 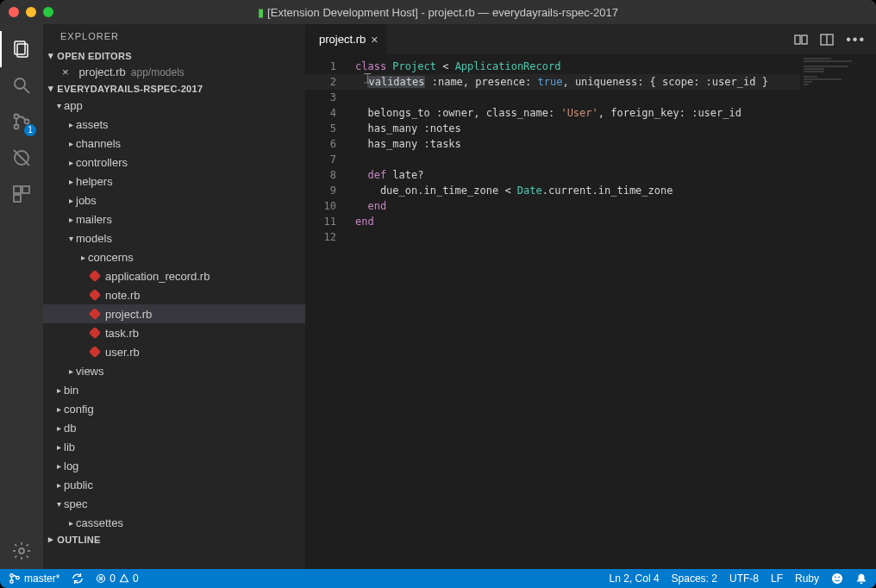 What do you see at coordinates (174, 72) in the screenshot?
I see `open-editor-row: × project.rb app/models` at bounding box center [174, 72].